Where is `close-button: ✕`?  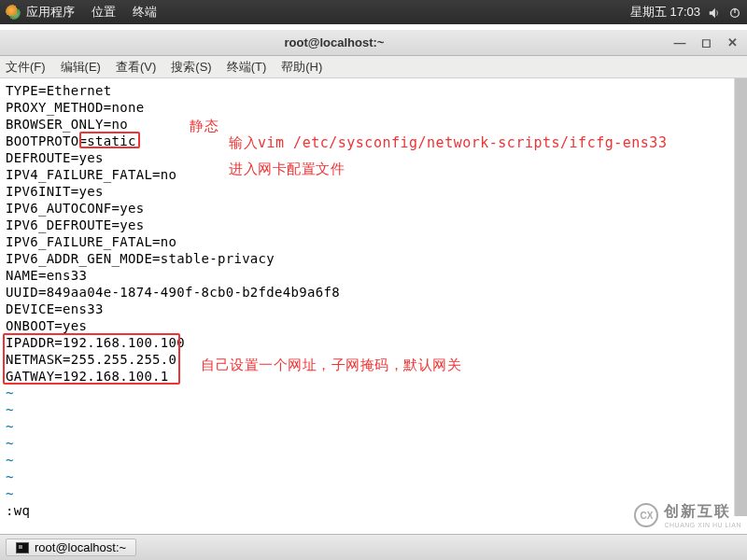
close-button: ✕ is located at coordinates (732, 43).